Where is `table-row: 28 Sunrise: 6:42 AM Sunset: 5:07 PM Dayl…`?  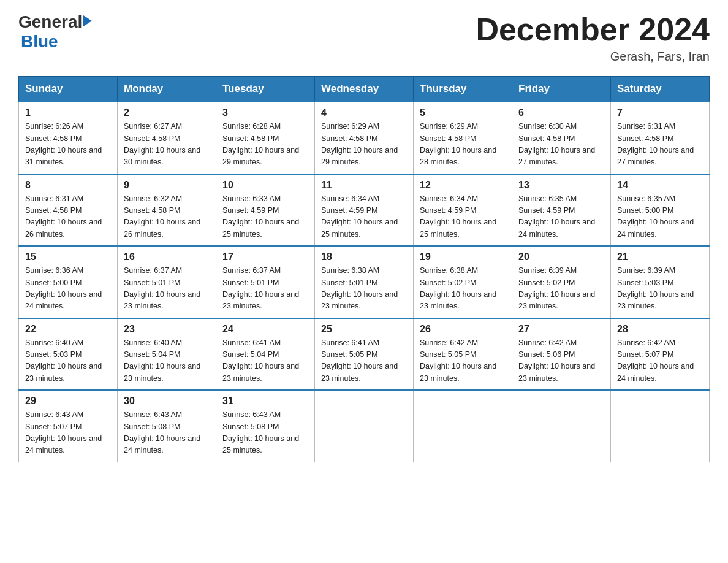
table-row: 28 Sunrise: 6:42 AM Sunset: 5:07 PM Dayl… is located at coordinates (661, 354).